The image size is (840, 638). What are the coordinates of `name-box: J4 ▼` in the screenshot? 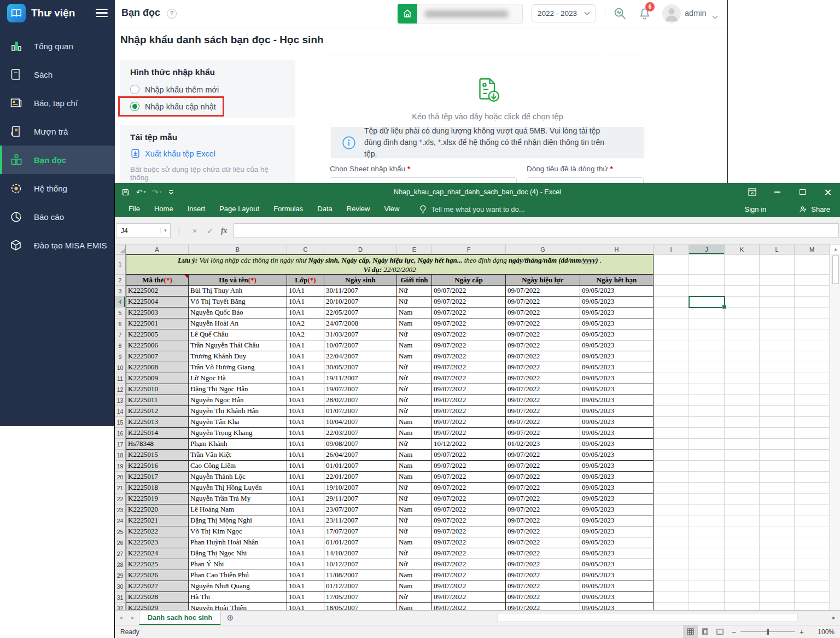 It's located at (143, 231).